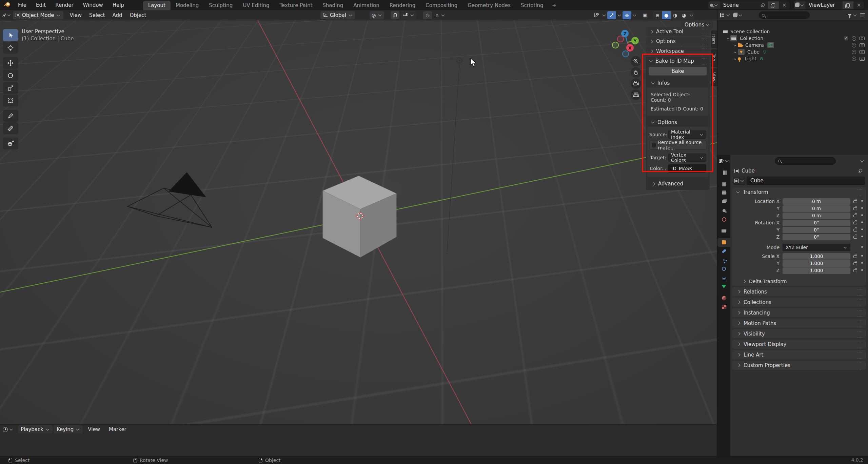 The width and height of the screenshot is (868, 464). Describe the element at coordinates (7, 5) in the screenshot. I see `blender-logo-icon` at that location.